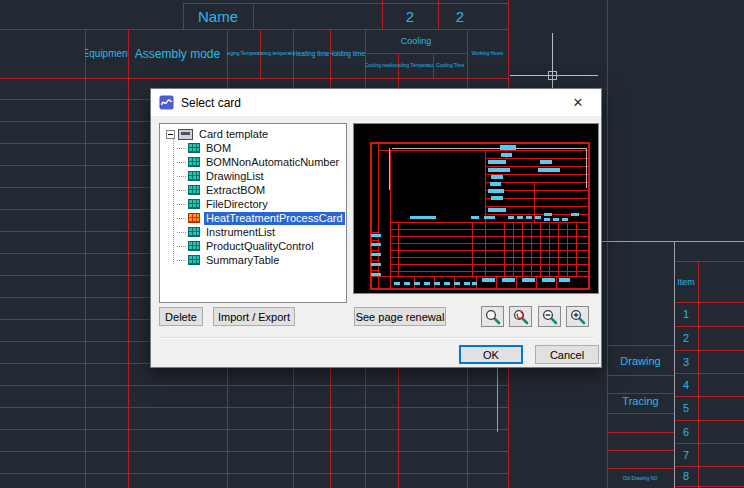  Describe the element at coordinates (492, 316) in the screenshot. I see `zoom-window-button` at that location.